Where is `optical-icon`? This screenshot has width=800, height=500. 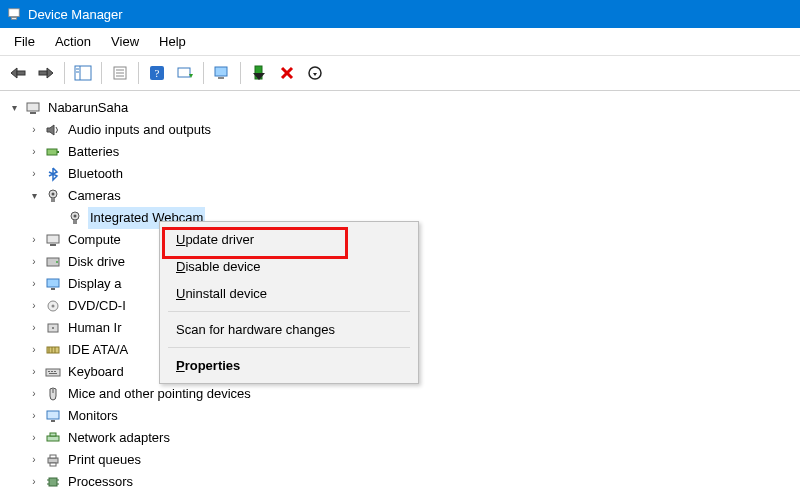
optical-icon is located at coordinates (53, 306).